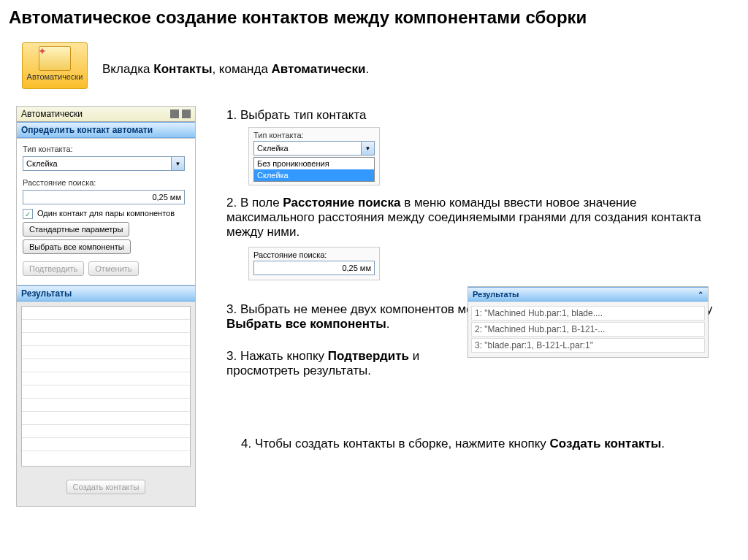  Describe the element at coordinates (475, 218) in the screenshot. I see `step2-text: 2. В поле Расстояние поиска в меню коман…` at that location.